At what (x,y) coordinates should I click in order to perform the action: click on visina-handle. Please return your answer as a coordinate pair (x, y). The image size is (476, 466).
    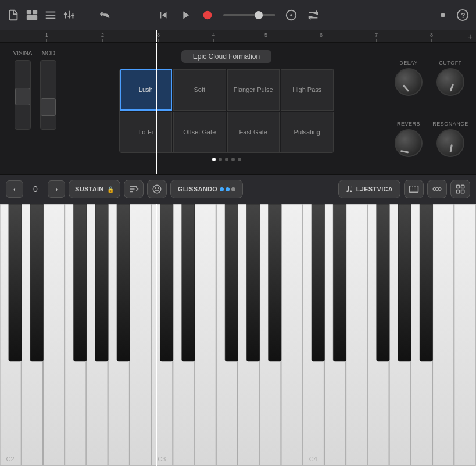
    Looking at the image, I should click on (23, 97).